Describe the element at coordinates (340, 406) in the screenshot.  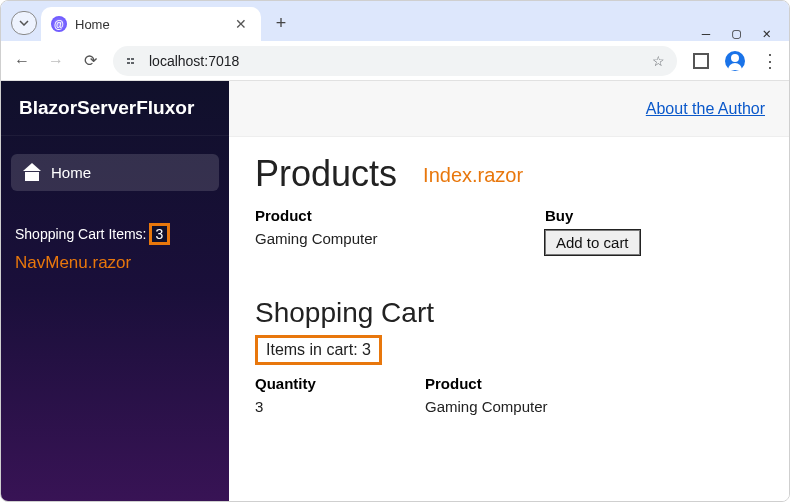
I see `cart-qty-cell: 3` at that location.